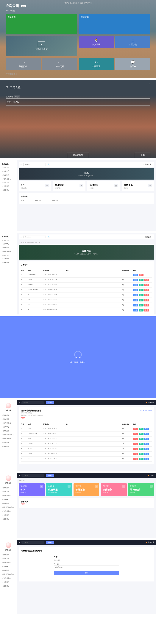 The width and height of the screenshot is (156, 644). Describe the element at coordinates (86, 573) in the screenshot. I see `search-submit-button: 搜索` at that location.